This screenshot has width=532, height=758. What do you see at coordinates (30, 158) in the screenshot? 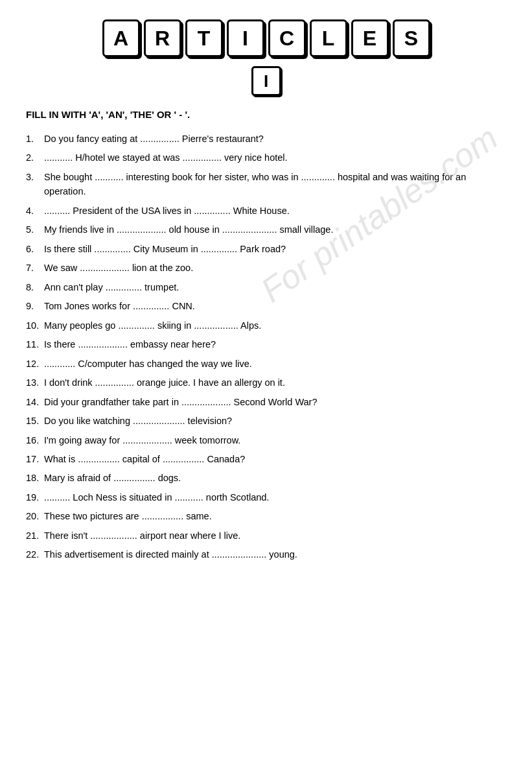
I see `question-number: 2.` at bounding box center [30, 158].